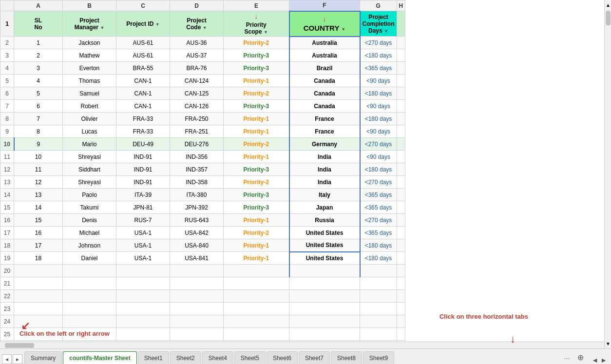 The image size is (611, 364). Describe the element at coordinates (90, 68) in the screenshot. I see `cell-manager-4: Everton` at that location.